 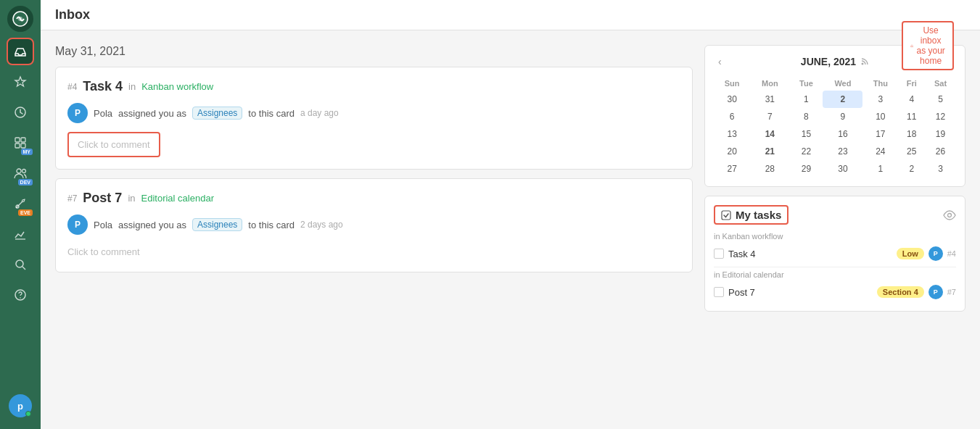 What do you see at coordinates (806, 83) in the screenshot?
I see `cal-day-tue: Tue` at bounding box center [806, 83].